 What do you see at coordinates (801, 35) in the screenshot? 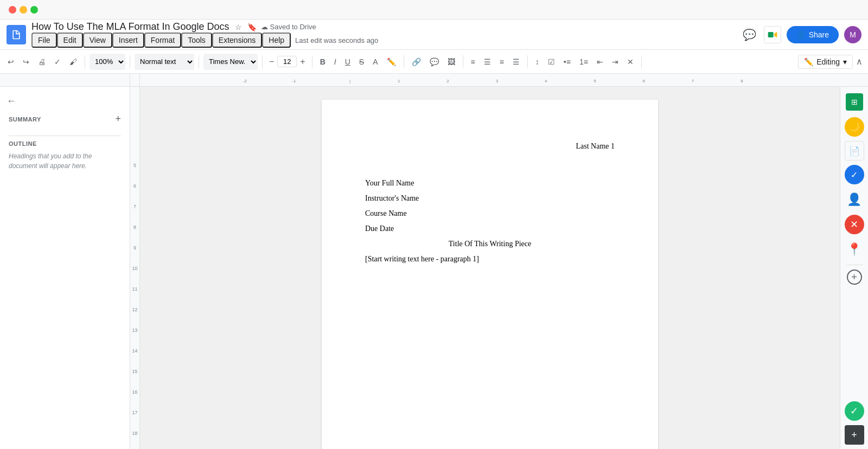
I see `share-icon: 👤` at bounding box center [801, 35].